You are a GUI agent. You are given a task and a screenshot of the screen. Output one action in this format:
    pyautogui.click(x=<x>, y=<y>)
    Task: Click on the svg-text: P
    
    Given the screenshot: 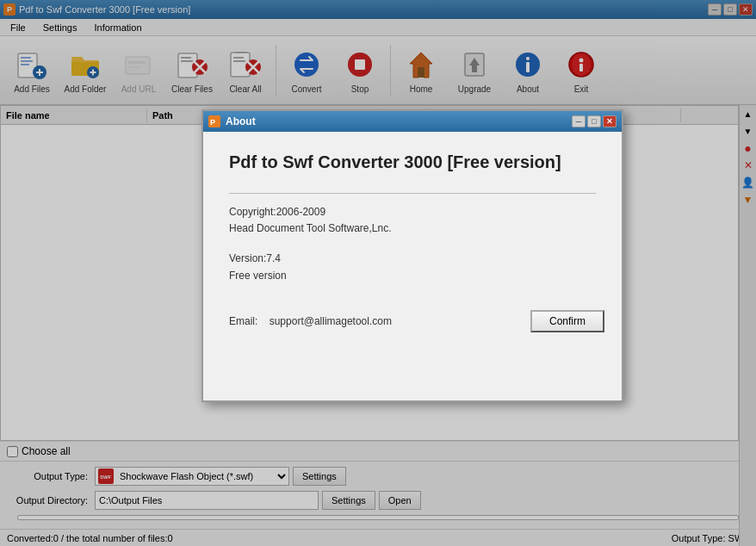 What is the action you would take?
    pyautogui.click(x=213, y=122)
    